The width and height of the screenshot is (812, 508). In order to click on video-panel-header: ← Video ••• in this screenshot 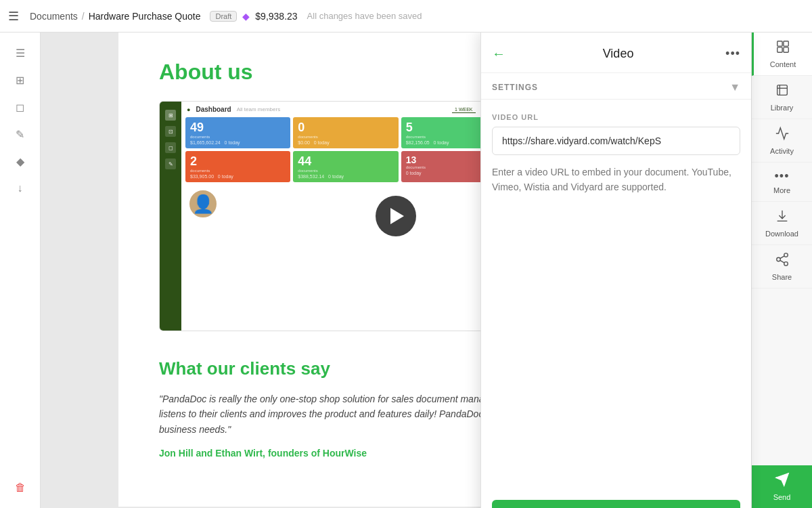, I will do `click(616, 53)`.